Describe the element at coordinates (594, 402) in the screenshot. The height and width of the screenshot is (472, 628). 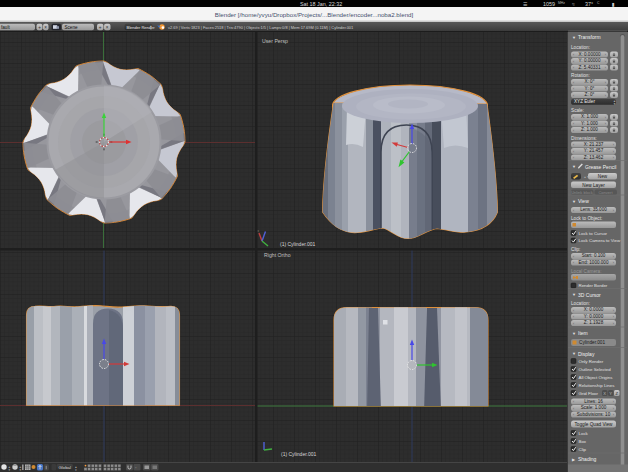
I see `svg-text: Lines: 16` at that location.